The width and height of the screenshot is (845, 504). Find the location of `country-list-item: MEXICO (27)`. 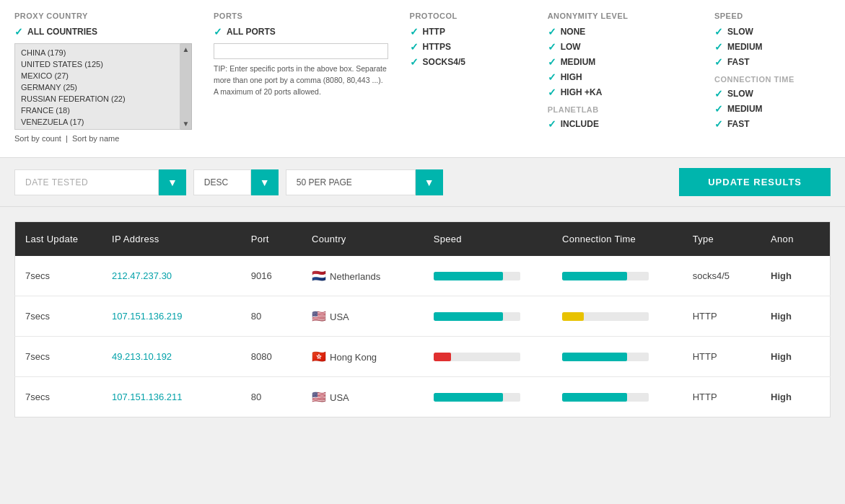

country-list-item: MEXICO (27) is located at coordinates (97, 76).